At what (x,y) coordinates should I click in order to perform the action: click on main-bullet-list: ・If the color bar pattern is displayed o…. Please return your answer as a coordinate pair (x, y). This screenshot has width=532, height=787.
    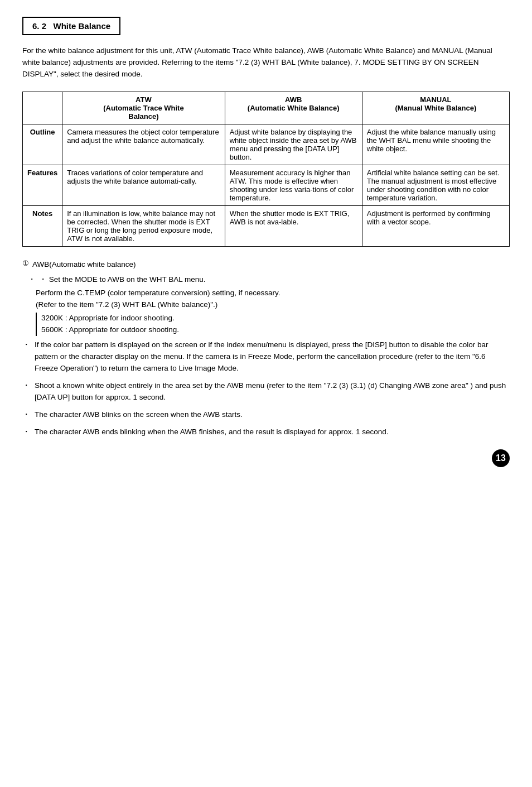
    Looking at the image, I should click on (266, 388).